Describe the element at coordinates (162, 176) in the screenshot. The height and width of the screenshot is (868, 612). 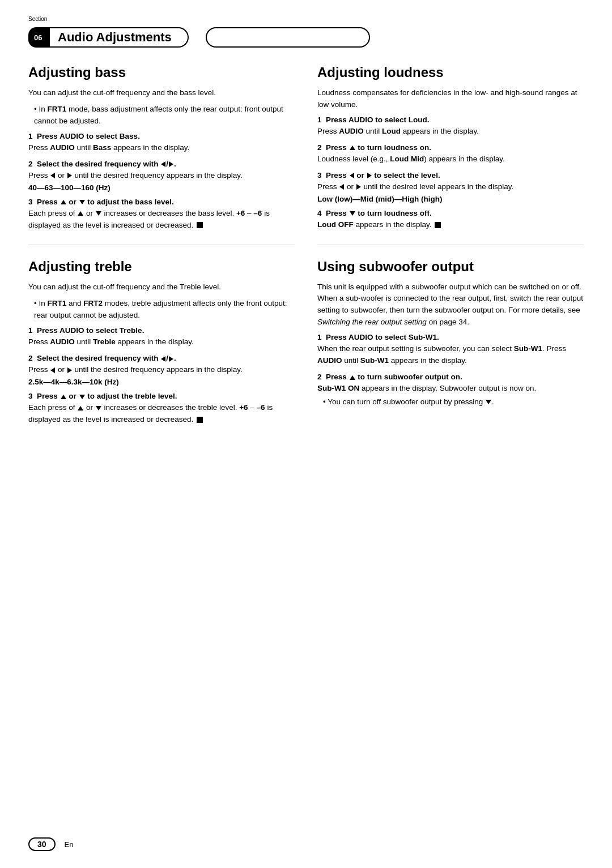
I see `bass-step2-body: Press or until the desired frequency app…` at that location.